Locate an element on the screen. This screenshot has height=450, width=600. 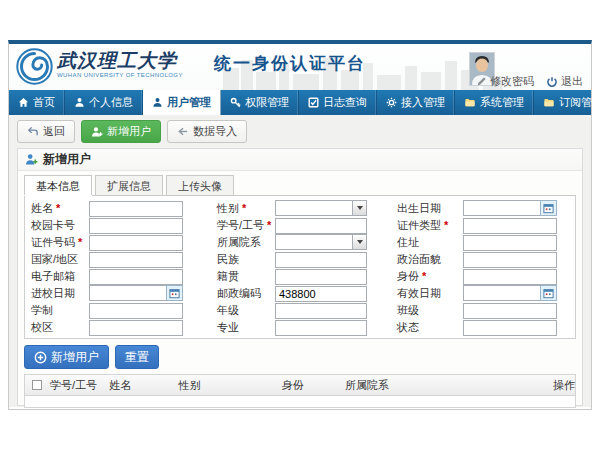
political-status-label: 政治面貌 is located at coordinates (430, 260).